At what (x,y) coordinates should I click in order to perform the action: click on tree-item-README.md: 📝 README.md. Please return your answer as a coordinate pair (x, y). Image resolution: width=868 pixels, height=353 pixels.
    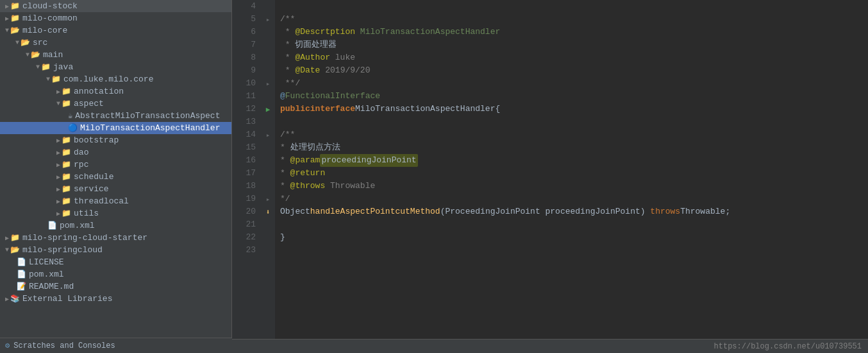
    Looking at the image, I should click on (115, 286).